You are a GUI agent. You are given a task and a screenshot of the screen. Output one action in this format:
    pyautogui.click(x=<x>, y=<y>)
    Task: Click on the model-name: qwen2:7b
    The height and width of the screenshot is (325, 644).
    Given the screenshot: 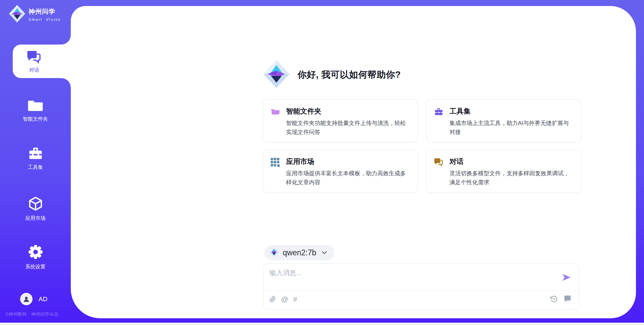 What is the action you would take?
    pyautogui.click(x=300, y=253)
    